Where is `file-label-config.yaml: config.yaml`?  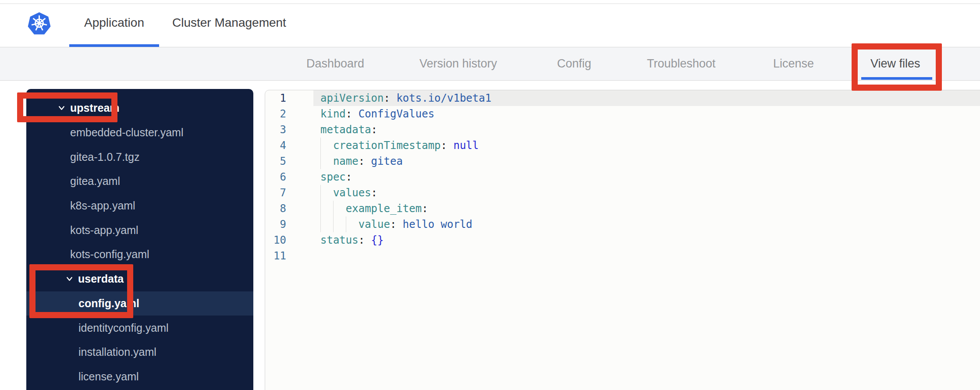 file-label-config.yaml: config.yaml is located at coordinates (109, 303).